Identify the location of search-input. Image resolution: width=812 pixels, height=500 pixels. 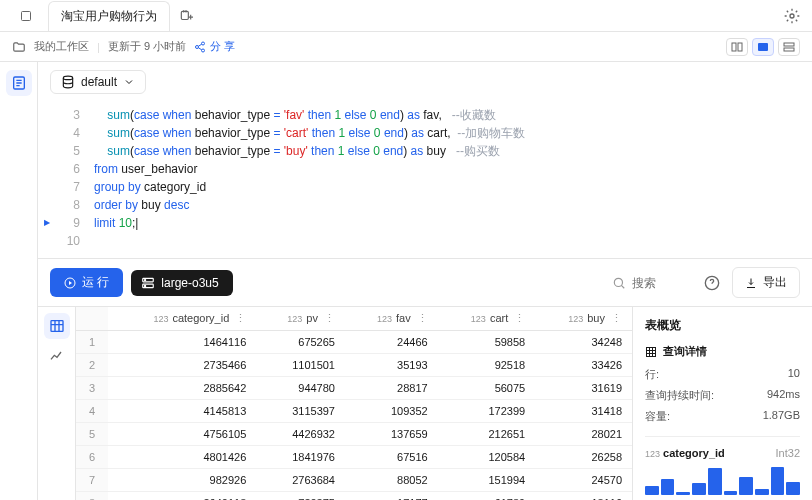
(652, 283).